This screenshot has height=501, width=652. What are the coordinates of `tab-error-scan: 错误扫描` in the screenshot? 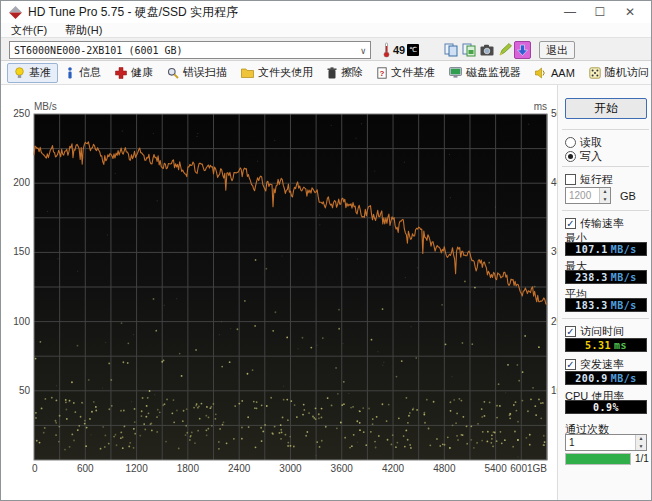 It's located at (197, 73).